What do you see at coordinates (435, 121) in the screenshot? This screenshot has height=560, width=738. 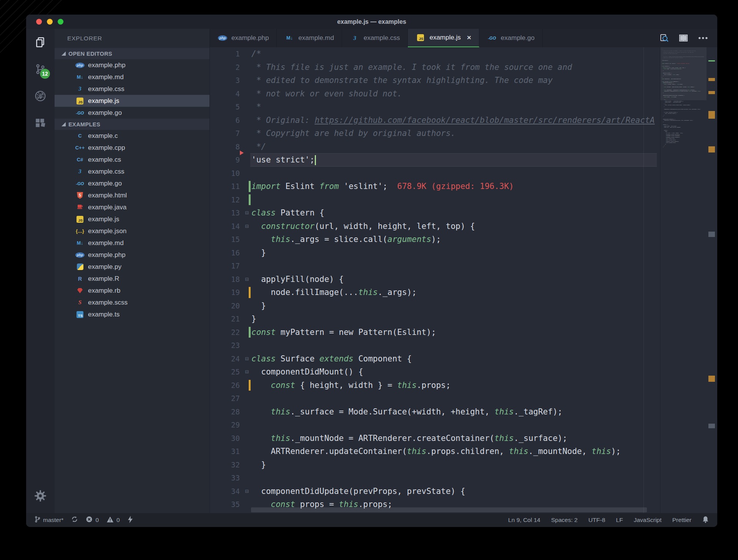 I see `code-line-6: 6 * Original: https://github.com/faceboo…` at bounding box center [435, 121].